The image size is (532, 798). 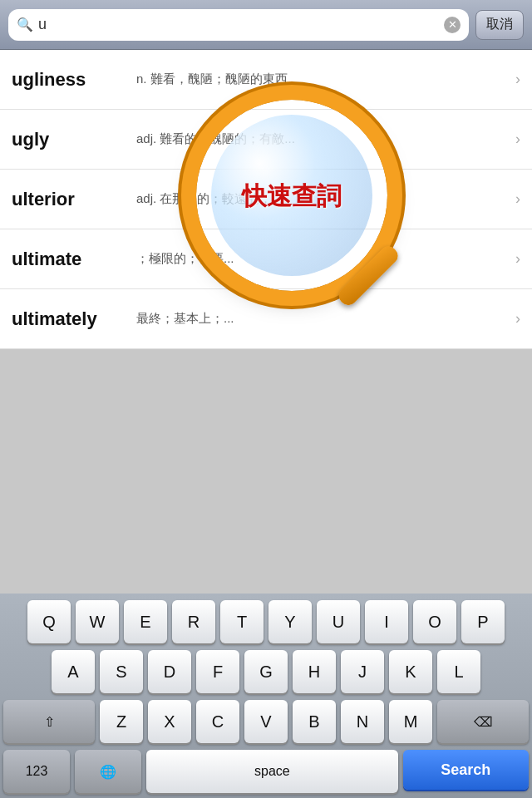 What do you see at coordinates (108, 771) in the screenshot?
I see `globe-key: 🌐` at bounding box center [108, 771].